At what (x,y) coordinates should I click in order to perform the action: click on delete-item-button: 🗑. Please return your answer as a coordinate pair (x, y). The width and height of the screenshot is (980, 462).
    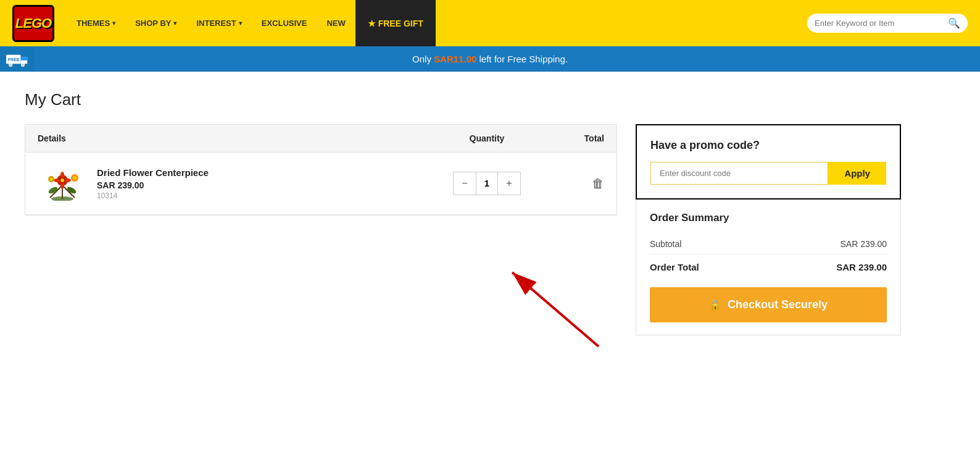
    Looking at the image, I should click on (598, 184).